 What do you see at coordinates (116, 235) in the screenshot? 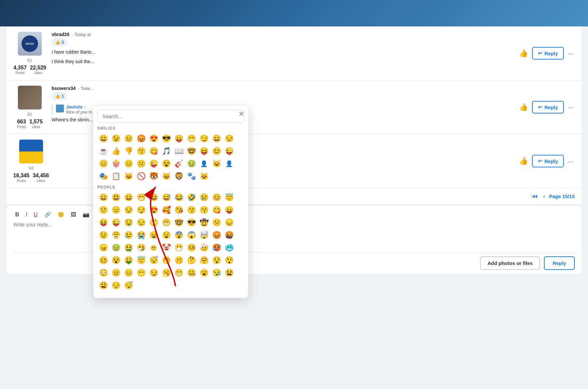
I see `emoji-cell: 😤` at bounding box center [116, 235].